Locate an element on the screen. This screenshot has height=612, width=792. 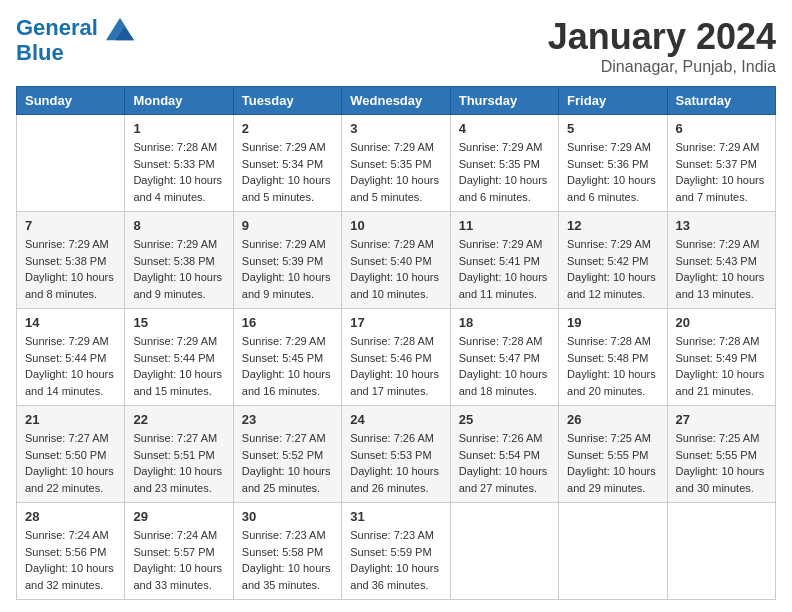
day-number: 13 is located at coordinates (722, 226).